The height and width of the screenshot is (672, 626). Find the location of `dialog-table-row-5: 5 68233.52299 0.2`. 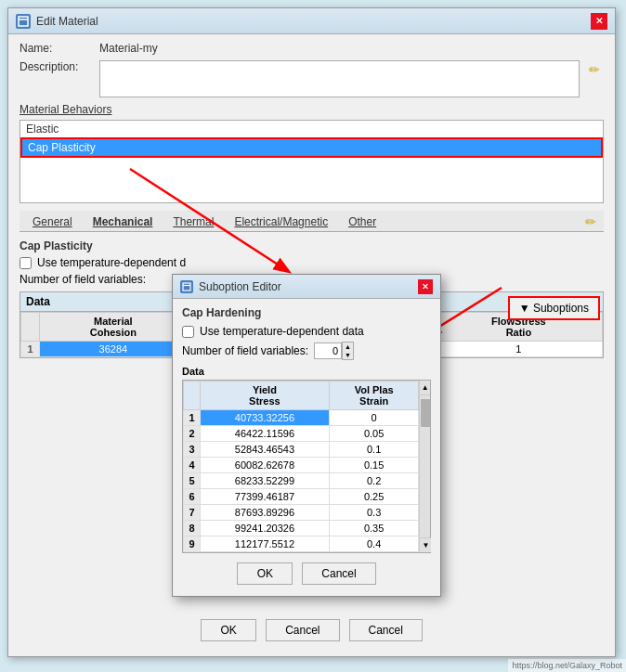

dialog-table-row-5: 5 68233.52299 0.2 is located at coordinates (301, 481).